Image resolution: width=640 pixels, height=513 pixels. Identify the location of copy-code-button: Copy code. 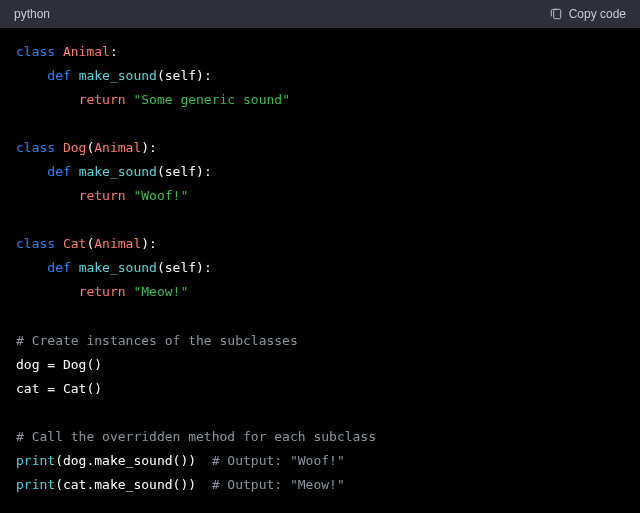
(588, 14).